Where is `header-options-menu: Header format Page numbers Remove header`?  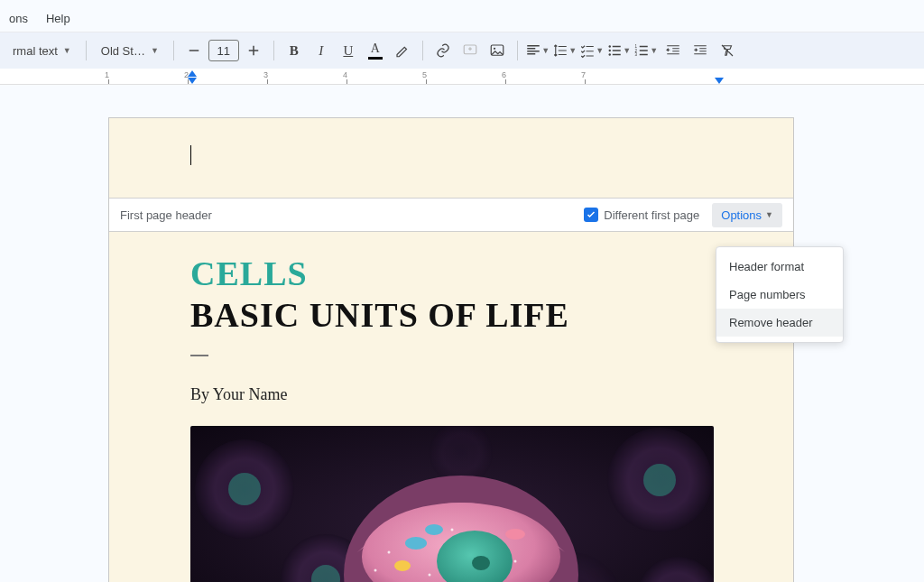
header-options-menu: Header format Page numbers Remove header is located at coordinates (780, 294).